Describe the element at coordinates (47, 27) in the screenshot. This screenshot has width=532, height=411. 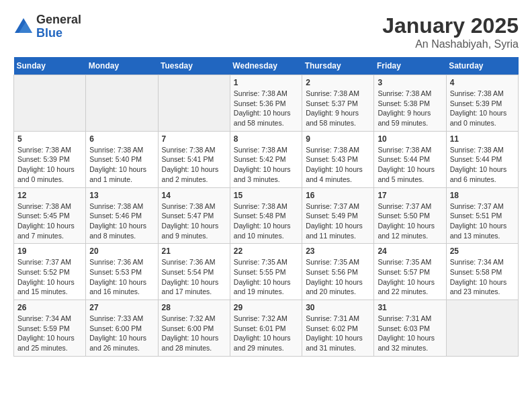
I see `logo: General Blue` at that location.